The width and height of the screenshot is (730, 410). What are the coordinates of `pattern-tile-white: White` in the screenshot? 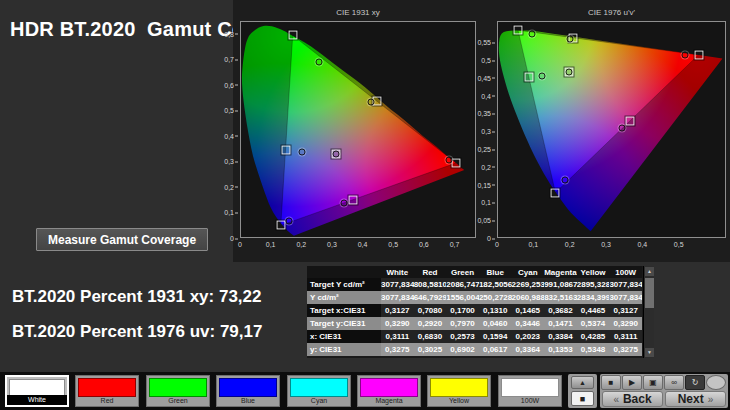 It's located at (37, 391).